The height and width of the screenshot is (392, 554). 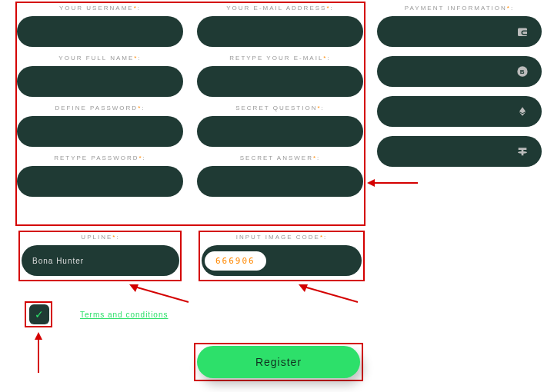 I want to click on arrow-to-checkbox, so click(x=38, y=354).